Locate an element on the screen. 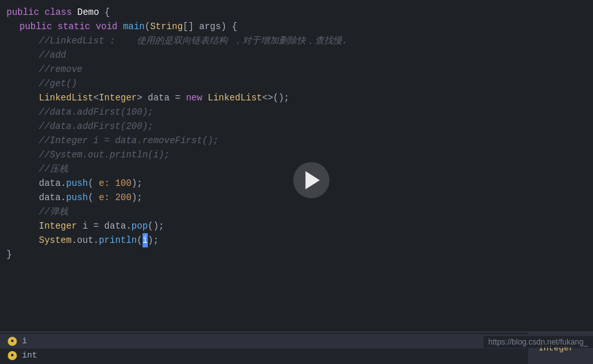  code-line-15: //弹栈 is located at coordinates (297, 212).